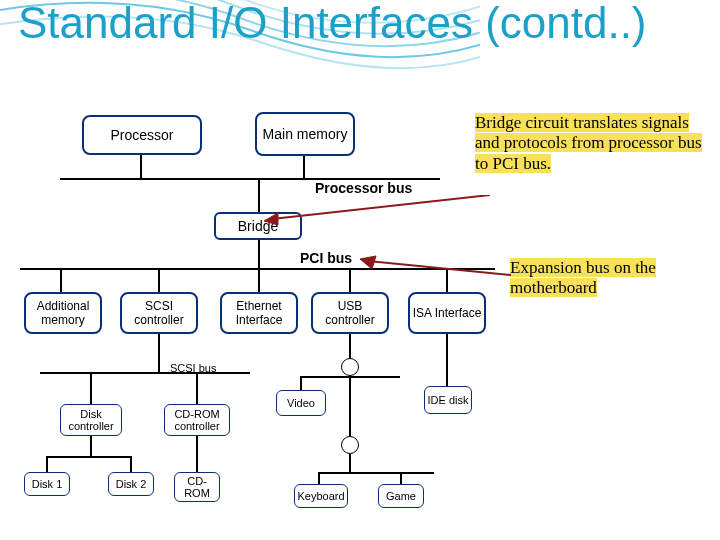 The image size is (720, 540). Describe the element at coordinates (305, 134) in the screenshot. I see `main-memory-box: Main memory` at that location.